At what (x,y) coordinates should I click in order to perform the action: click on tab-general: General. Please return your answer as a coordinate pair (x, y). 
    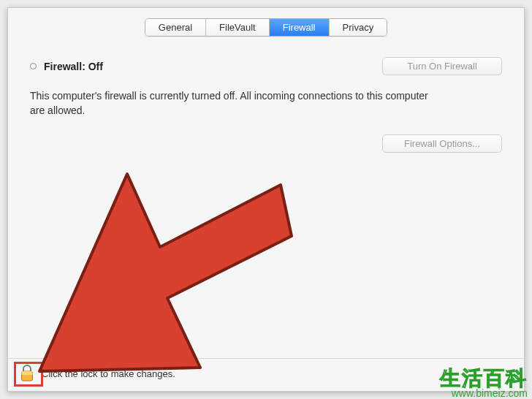
    Looking at the image, I should click on (175, 28).